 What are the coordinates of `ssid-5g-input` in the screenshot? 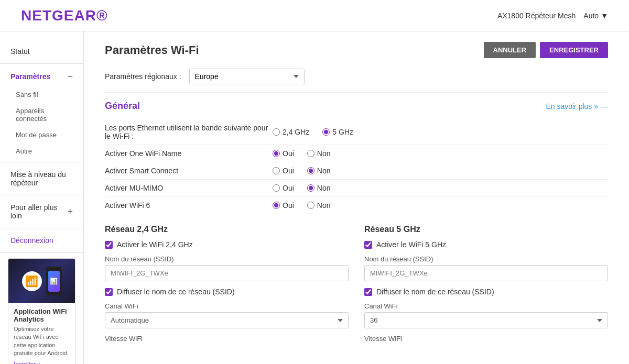 It's located at (486, 273).